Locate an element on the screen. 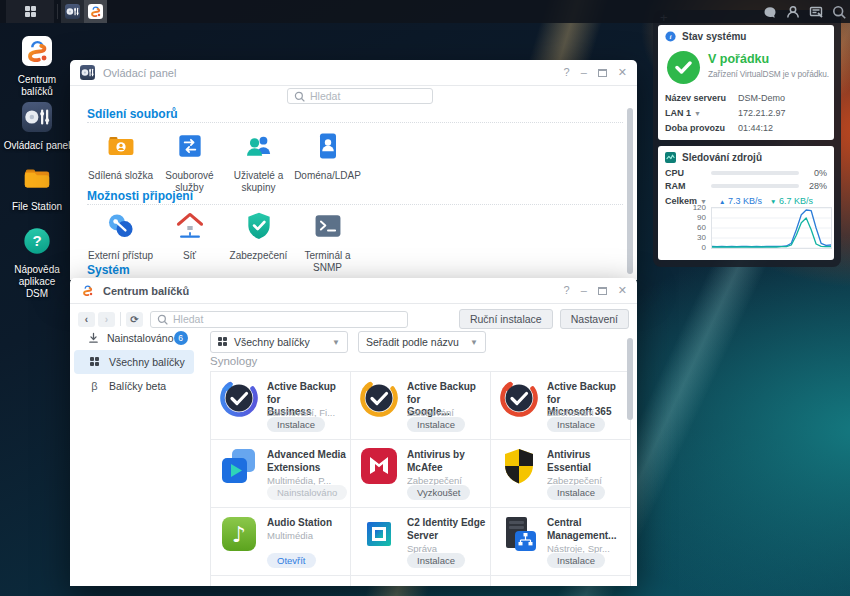 This screenshot has width=850, height=596. group-title: Synology is located at coordinates (234, 361).